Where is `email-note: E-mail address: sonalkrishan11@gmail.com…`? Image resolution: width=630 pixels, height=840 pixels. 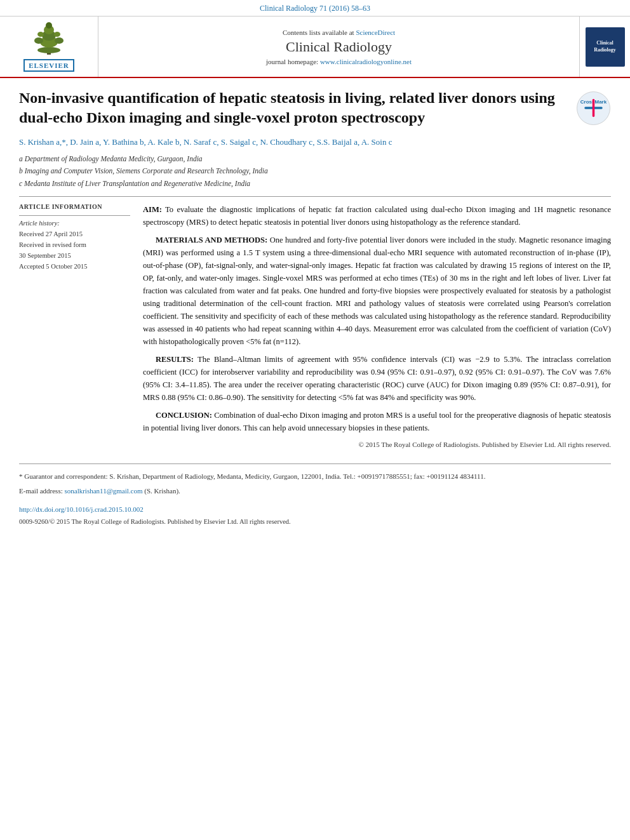
email-note: E-mail address: sonalkrishan11@gmail.com… is located at coordinates (315, 491).